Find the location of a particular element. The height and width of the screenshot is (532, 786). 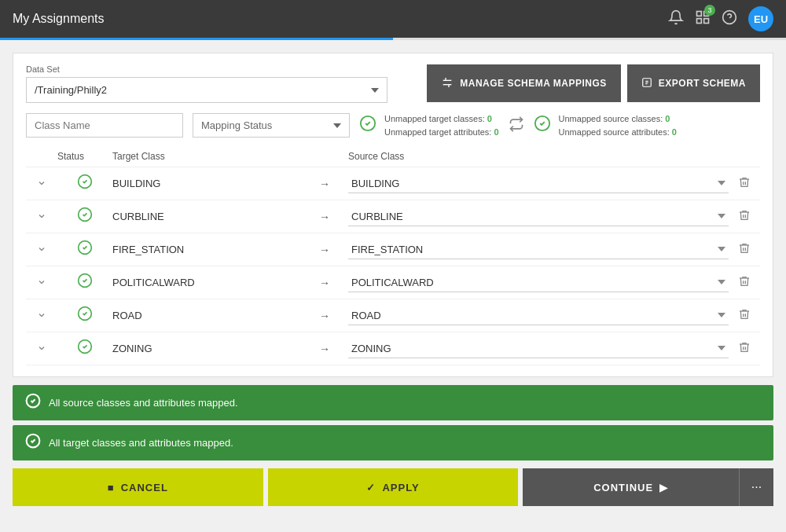

header-icons: 3 EU is located at coordinates (721, 19).